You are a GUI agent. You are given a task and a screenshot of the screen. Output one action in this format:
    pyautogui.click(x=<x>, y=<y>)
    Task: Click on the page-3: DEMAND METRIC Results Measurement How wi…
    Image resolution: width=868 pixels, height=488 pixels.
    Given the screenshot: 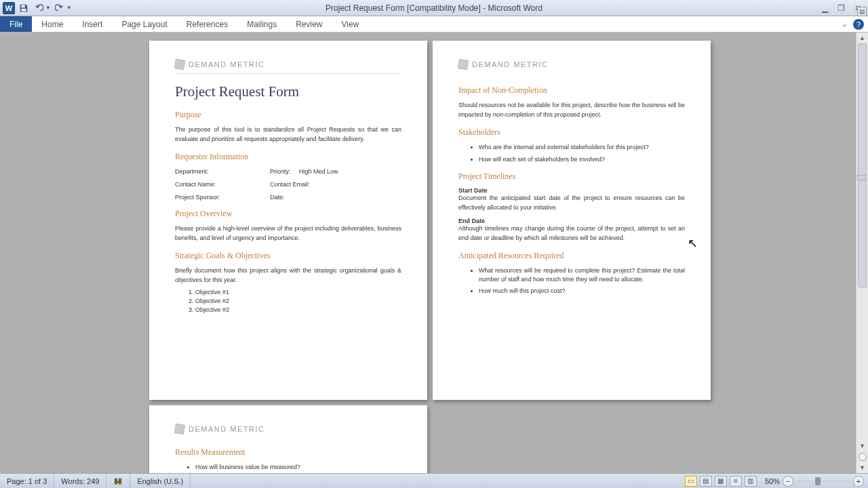 What is the action you would take?
    pyautogui.click(x=288, y=439)
    